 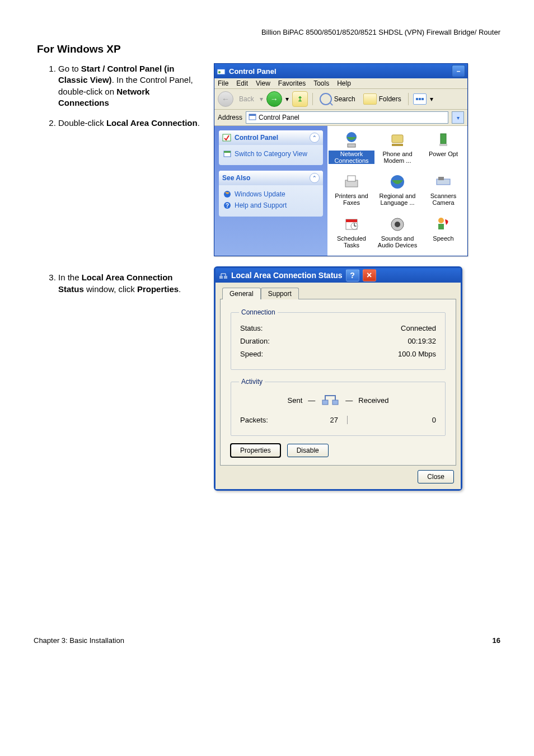 I want to click on scanner-icon, so click(x=443, y=182).